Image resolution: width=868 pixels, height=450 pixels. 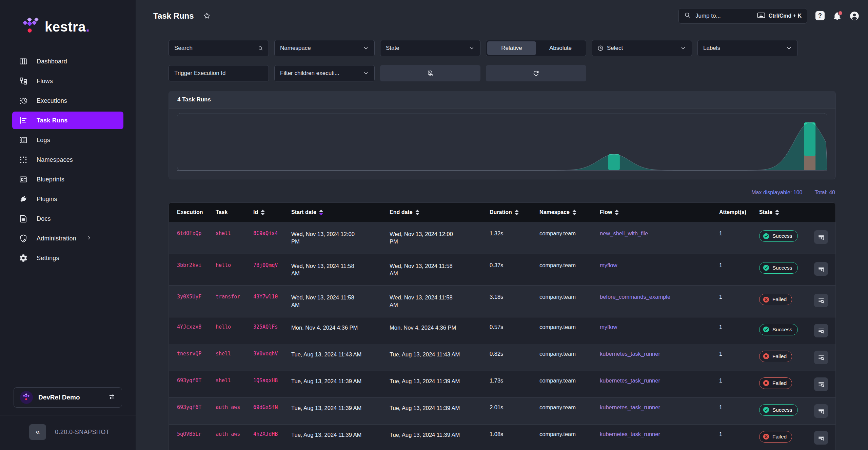 I want to click on taskrun-id-link: 4h2XJdHB, so click(x=272, y=434).